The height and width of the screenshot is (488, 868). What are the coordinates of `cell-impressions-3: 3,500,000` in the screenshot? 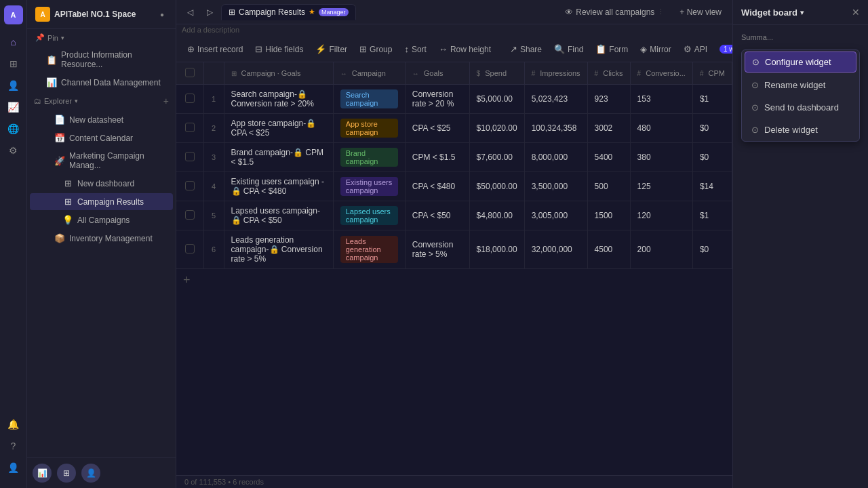 It's located at (556, 187).